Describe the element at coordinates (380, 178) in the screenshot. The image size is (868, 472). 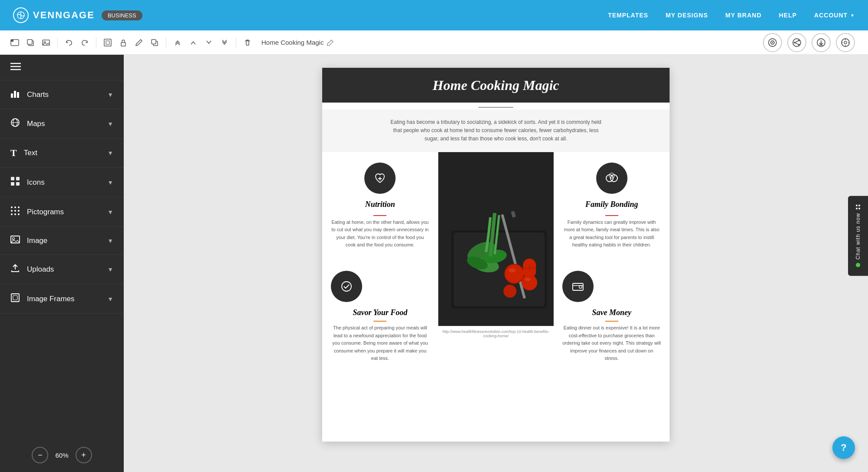
I see `heart-icon` at that location.